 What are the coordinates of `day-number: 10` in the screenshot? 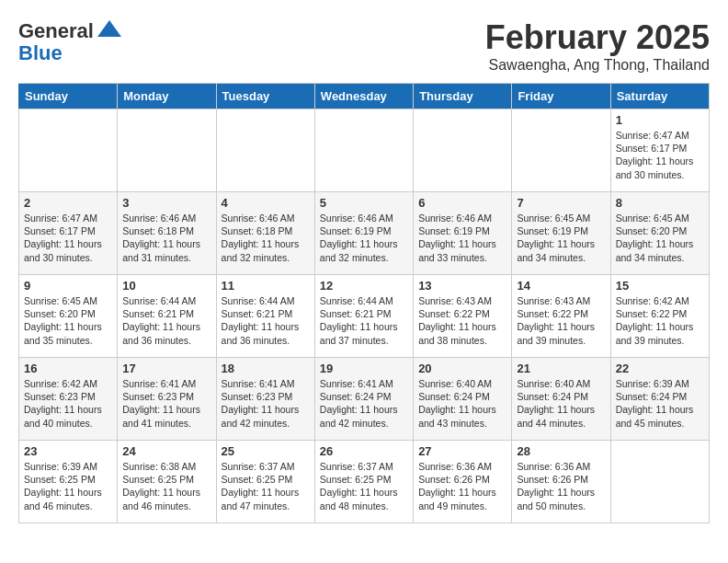 It's located at (166, 285).